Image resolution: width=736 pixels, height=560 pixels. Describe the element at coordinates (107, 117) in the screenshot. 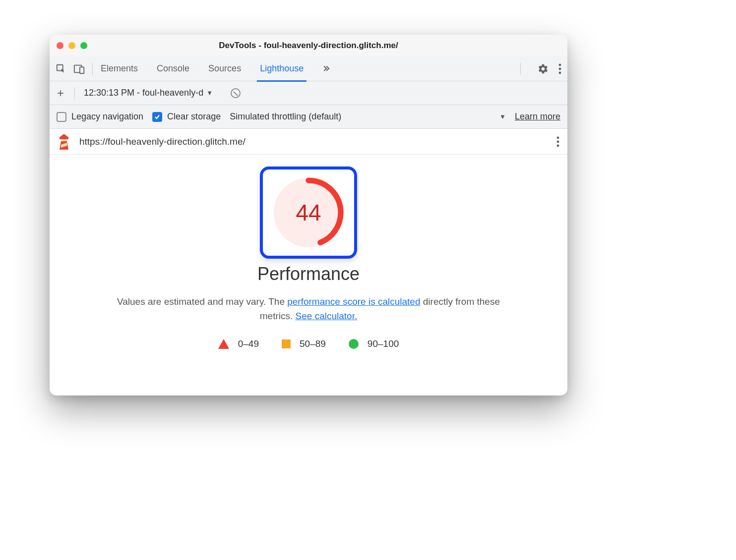

I see `legacy-navigation-label: Legacy navigation` at that location.